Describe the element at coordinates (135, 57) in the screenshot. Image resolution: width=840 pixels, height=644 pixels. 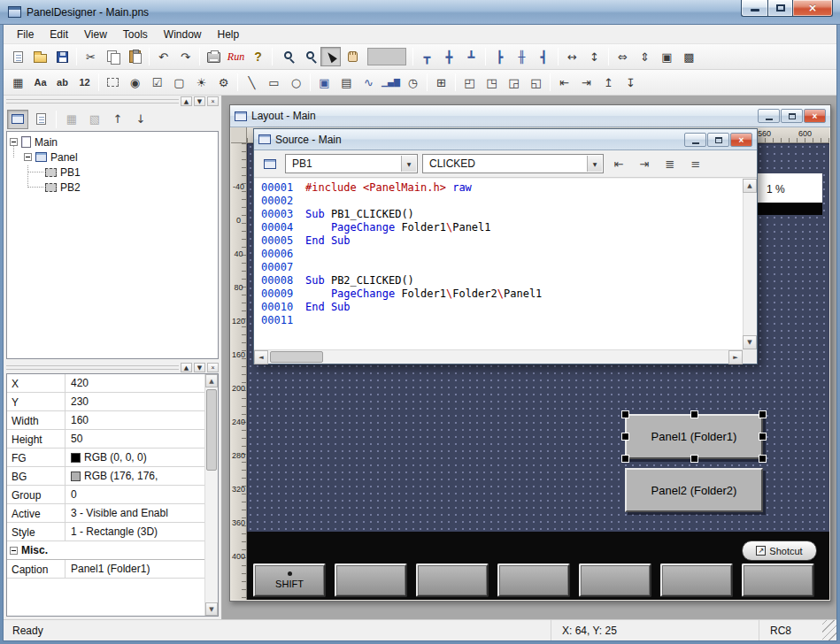
I see `paste-button` at that location.